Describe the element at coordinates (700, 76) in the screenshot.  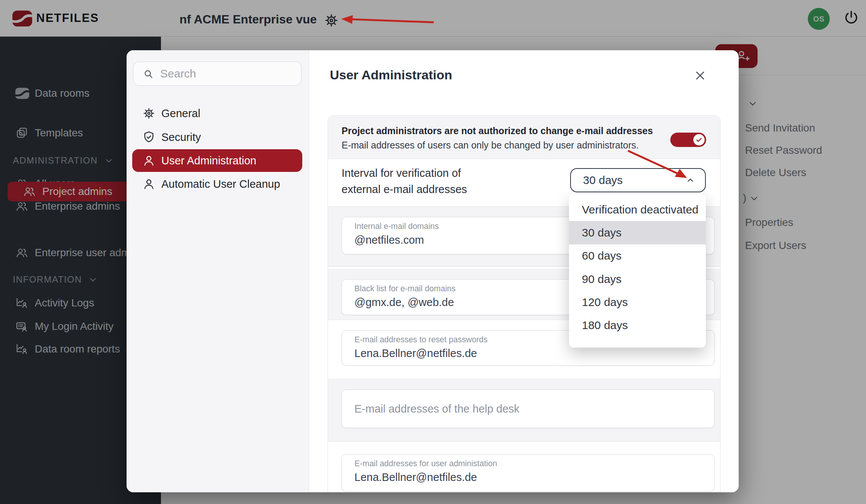
I see `close-icon` at that location.